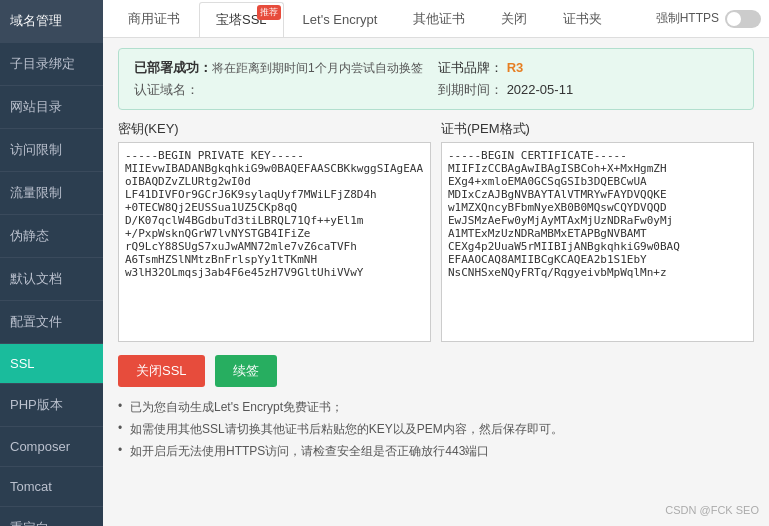 This screenshot has width=769, height=526. Describe the element at coordinates (712, 510) in the screenshot. I see `watermark: CSDN @FCK SEO` at that location.